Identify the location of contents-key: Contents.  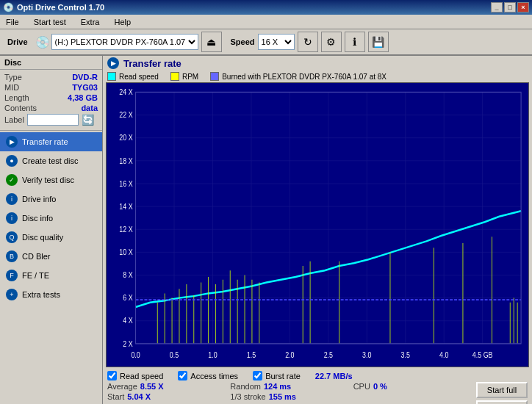
(21, 108).